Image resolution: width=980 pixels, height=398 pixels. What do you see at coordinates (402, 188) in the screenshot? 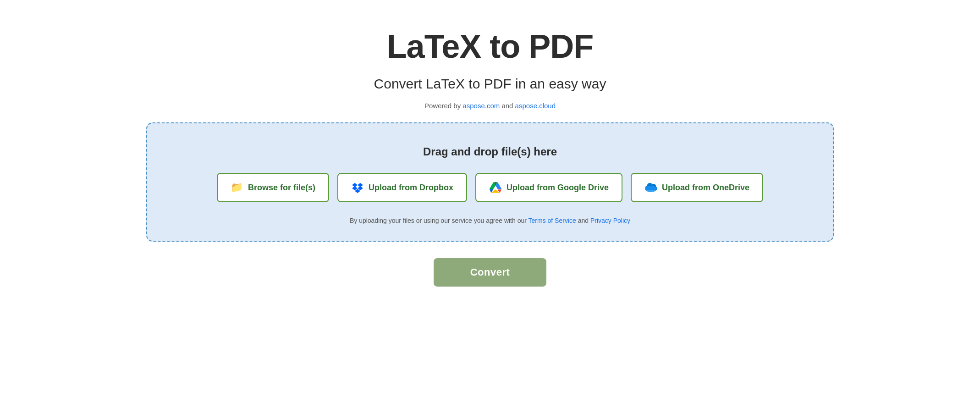
I see `dropbox-button: Upload from Dropbox` at bounding box center [402, 188].